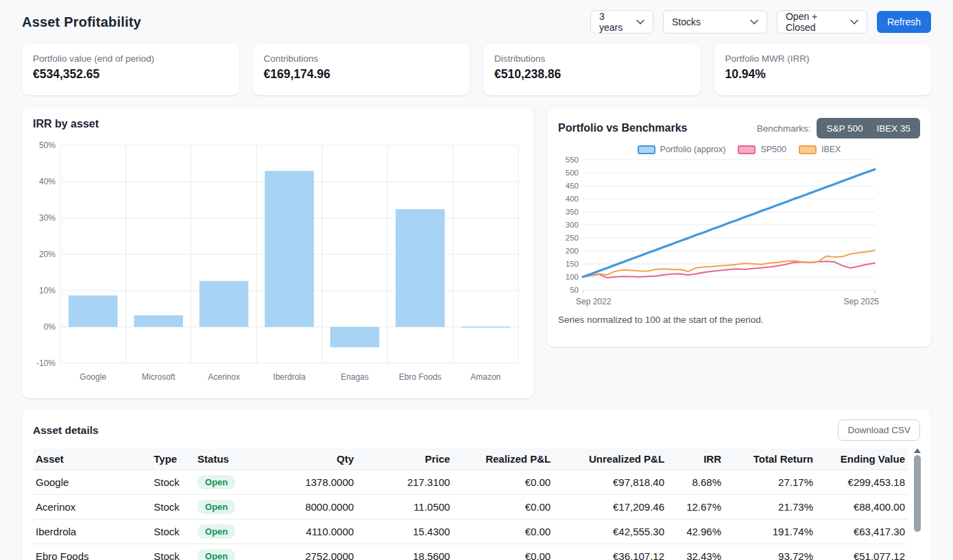  Describe the element at coordinates (622, 22) in the screenshot. I see `period-select: 3 years` at that location.